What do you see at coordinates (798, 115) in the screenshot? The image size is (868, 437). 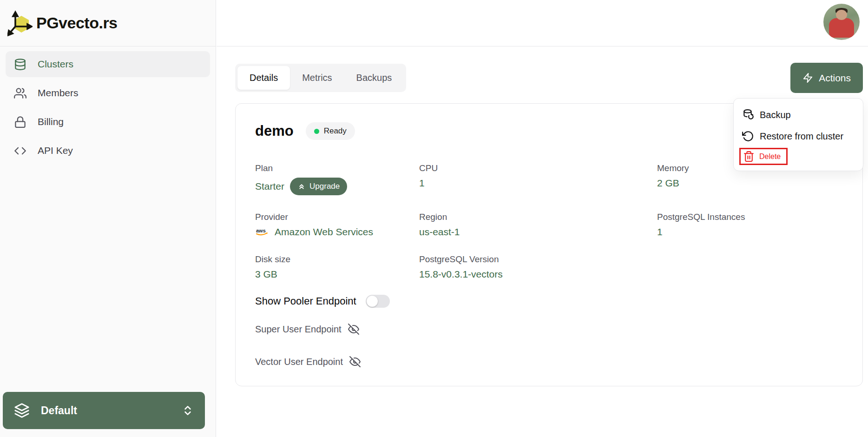 I see `menu-item-backup: Backup` at bounding box center [798, 115].